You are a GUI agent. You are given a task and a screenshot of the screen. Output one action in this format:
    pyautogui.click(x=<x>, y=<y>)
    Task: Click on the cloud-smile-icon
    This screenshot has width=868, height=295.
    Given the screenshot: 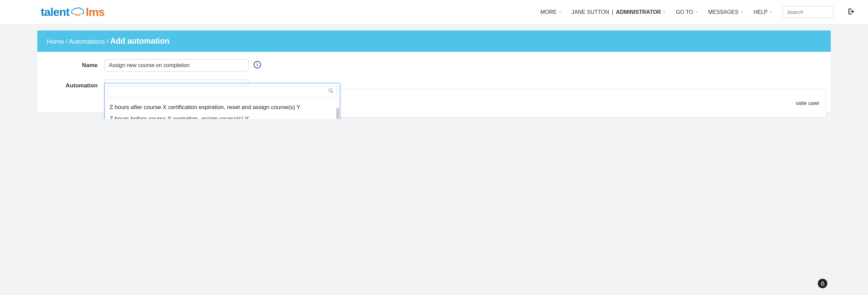 What is the action you would take?
    pyautogui.click(x=78, y=12)
    